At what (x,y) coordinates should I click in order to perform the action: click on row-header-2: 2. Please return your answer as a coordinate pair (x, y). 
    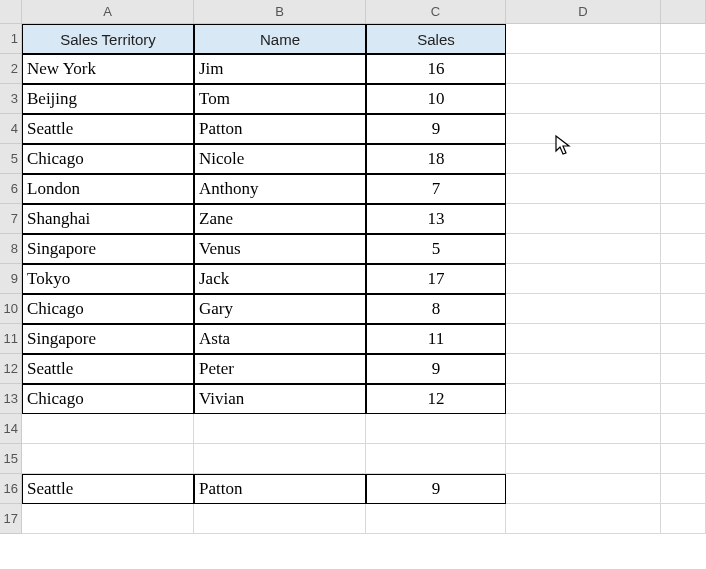
    Looking at the image, I should click on (11, 69).